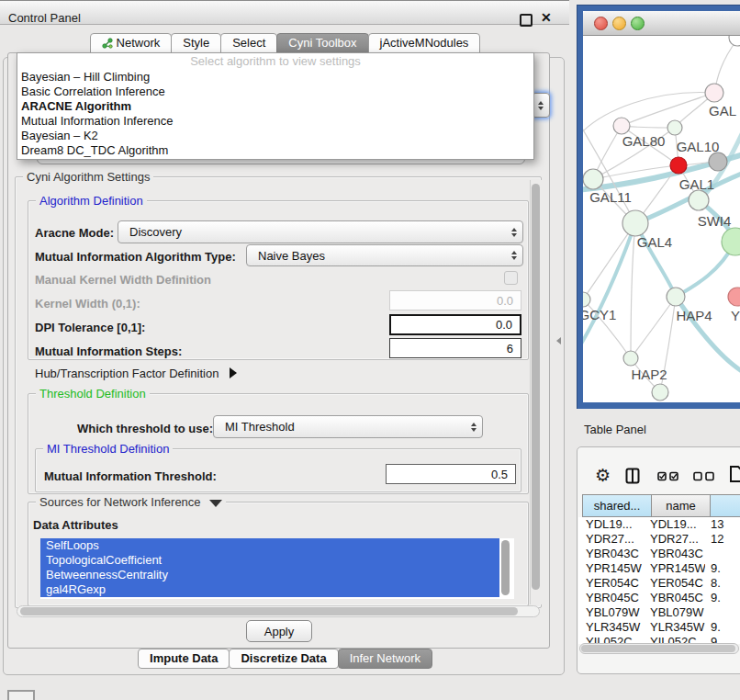 This screenshot has height=700, width=740. What do you see at coordinates (659, 598) in the screenshot?
I see `table-row: YBR045CYBR045C9.` at bounding box center [659, 598].